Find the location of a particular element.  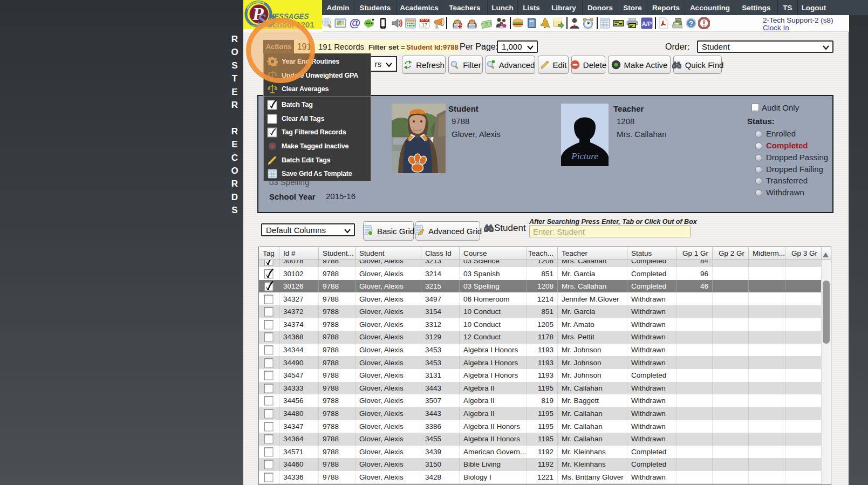

gradebook-icon is located at coordinates (531, 23).